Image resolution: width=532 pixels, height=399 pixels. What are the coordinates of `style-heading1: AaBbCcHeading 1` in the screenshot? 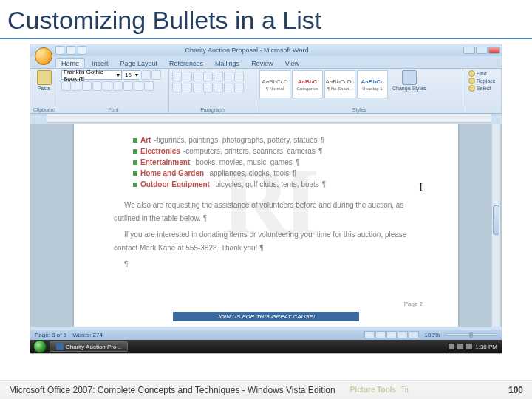 It's located at (372, 84).